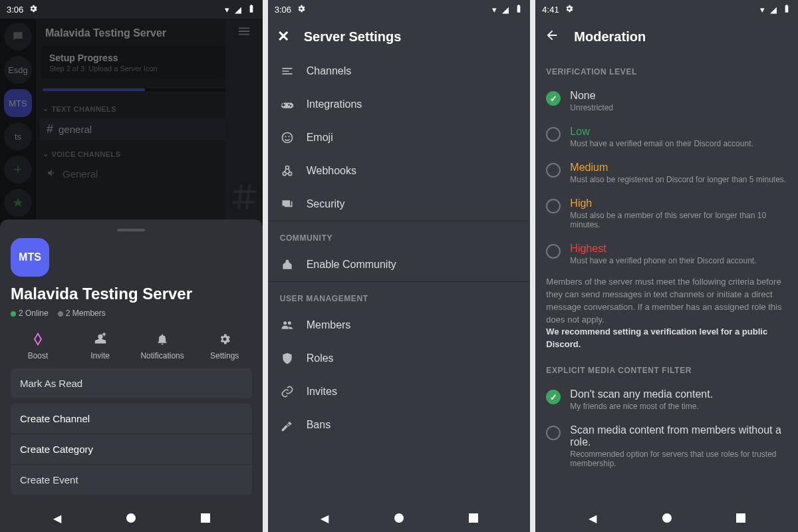  What do you see at coordinates (75, 129) in the screenshot?
I see `channel-label: general` at bounding box center [75, 129].